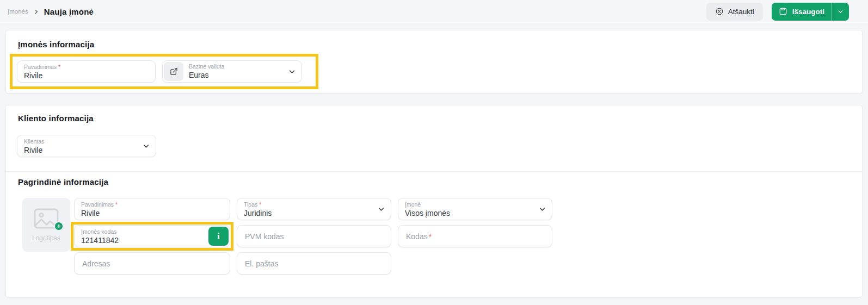  I want to click on client-value: Rivile, so click(87, 150).